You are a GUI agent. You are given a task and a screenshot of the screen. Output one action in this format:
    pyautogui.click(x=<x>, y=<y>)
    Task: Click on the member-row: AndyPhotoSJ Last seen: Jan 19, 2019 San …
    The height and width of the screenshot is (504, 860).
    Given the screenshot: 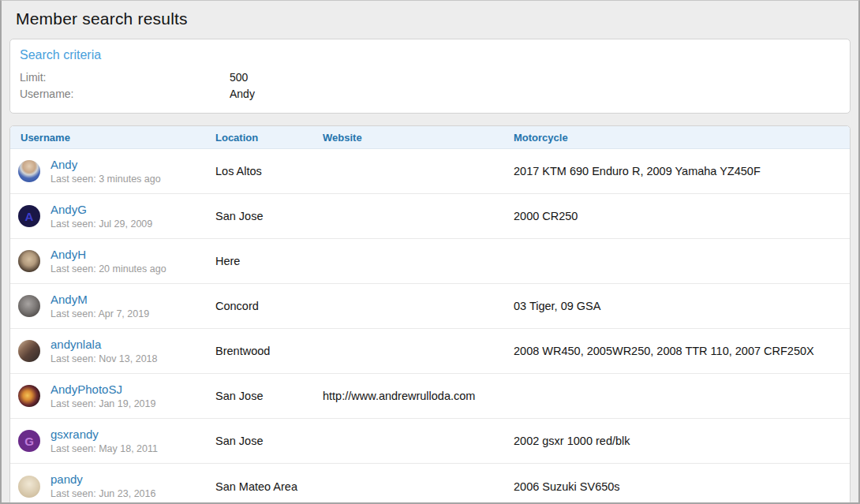 What is the action you would take?
    pyautogui.click(x=430, y=396)
    